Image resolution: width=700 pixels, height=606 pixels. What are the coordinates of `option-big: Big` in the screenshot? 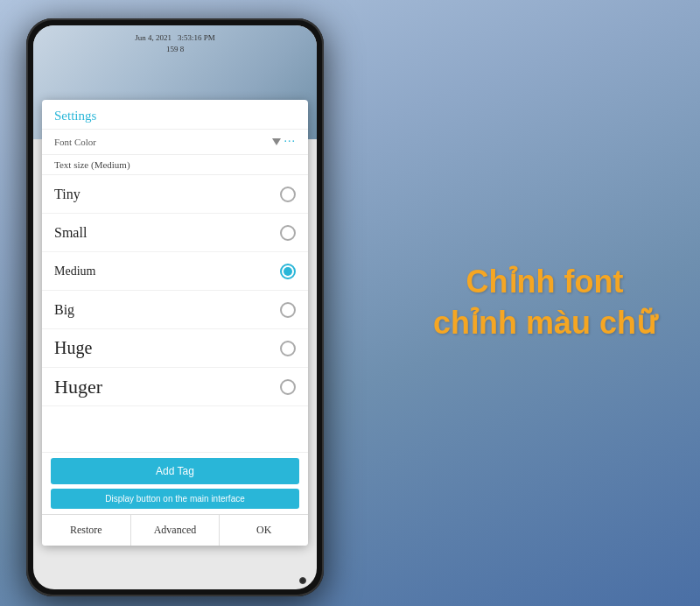 It's located at (175, 310).